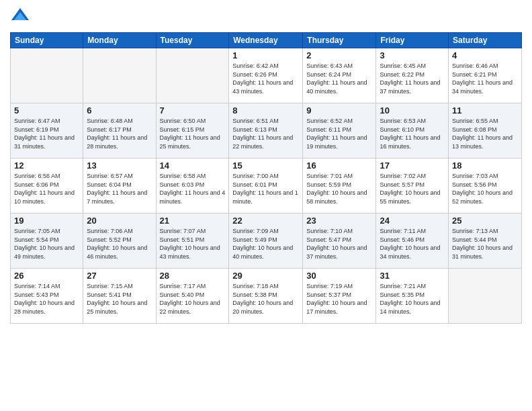 Image resolution: width=532 pixels, height=411 pixels. Describe the element at coordinates (192, 241) in the screenshot. I see `calendar-cell: 21 Sunrise: 7:07 AMSunset: 5:51 PMDaylig…` at that location.